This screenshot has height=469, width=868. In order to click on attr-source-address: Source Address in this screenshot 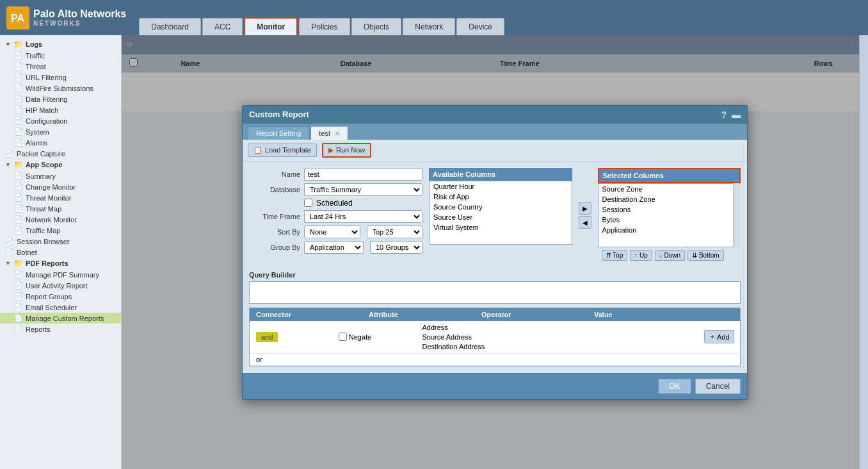, I will do `click(479, 337)`.